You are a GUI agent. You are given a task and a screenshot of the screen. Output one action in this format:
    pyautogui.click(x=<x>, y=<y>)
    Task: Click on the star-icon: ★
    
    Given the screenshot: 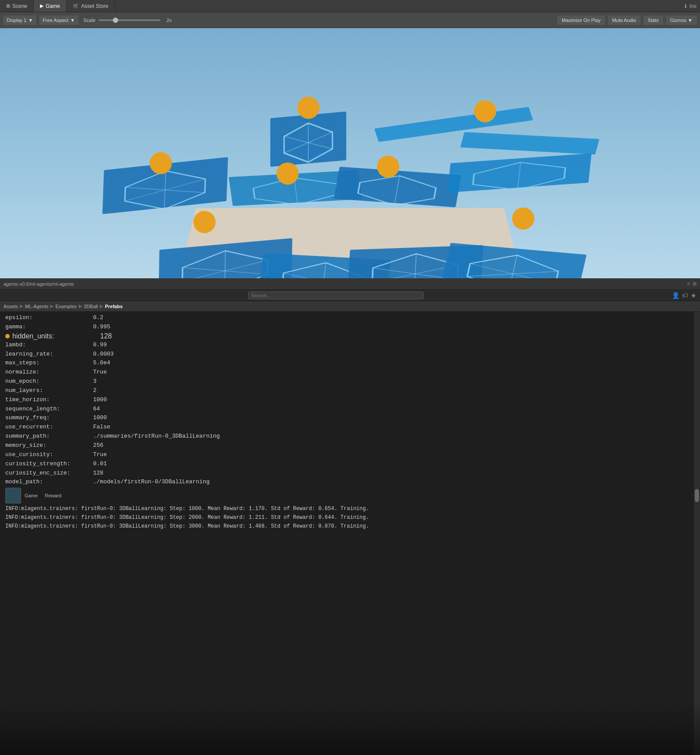 What is the action you would take?
    pyautogui.click(x=694, y=295)
    